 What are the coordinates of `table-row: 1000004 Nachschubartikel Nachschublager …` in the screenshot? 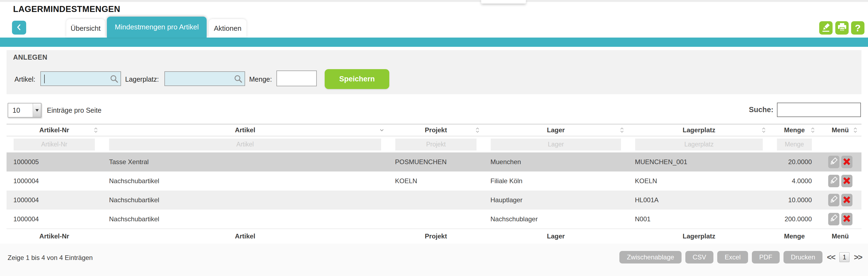 It's located at (434, 219).